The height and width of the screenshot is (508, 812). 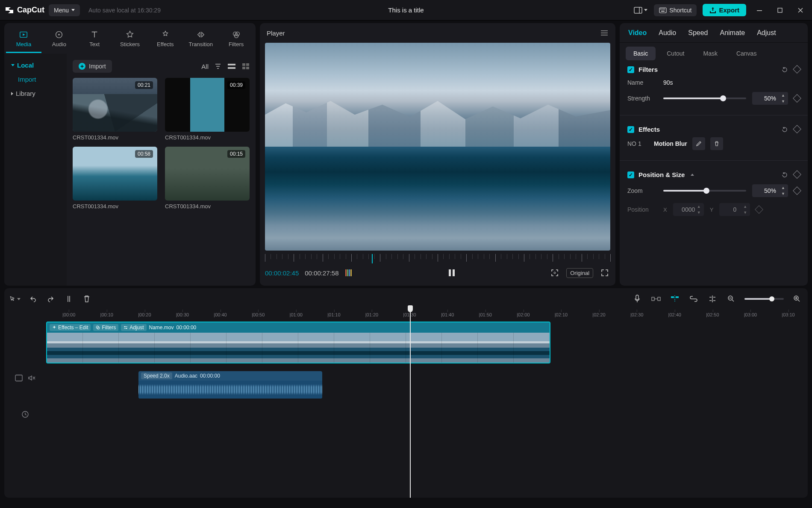 What do you see at coordinates (785, 130) in the screenshot?
I see `reset-effects-button` at bounding box center [785, 130].